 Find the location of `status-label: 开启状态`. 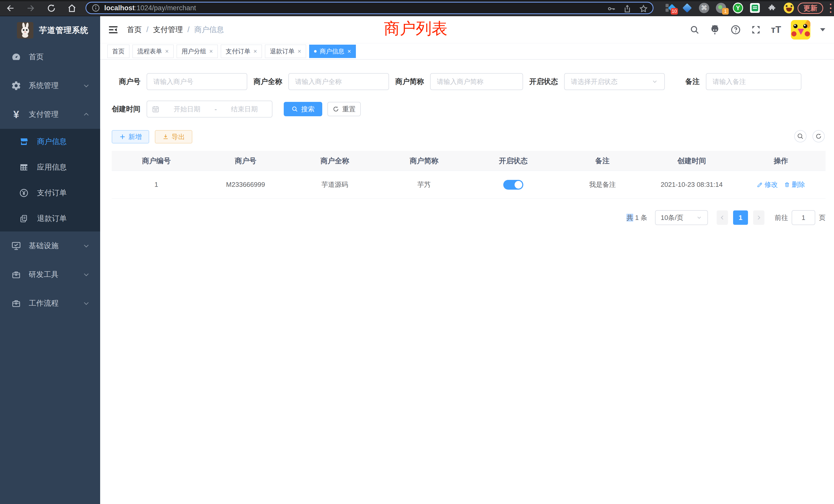

status-label: 开启状态 is located at coordinates (544, 82).